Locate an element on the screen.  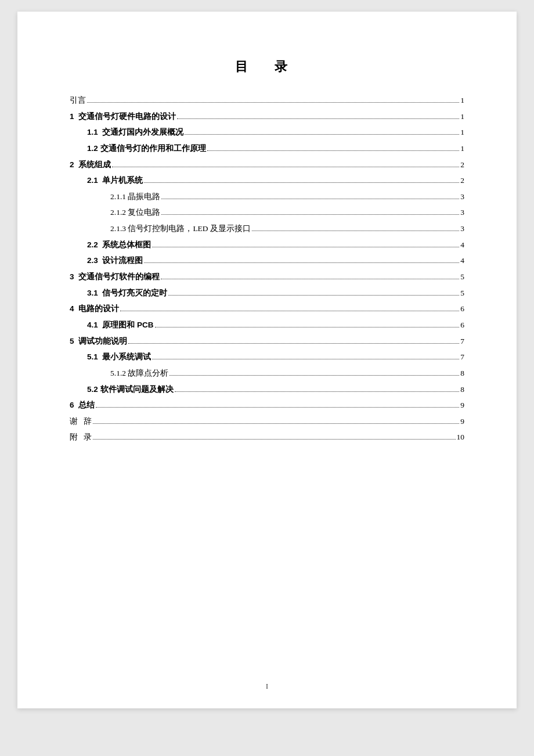
toc-entry-ch2-1-3: 2.1.3 信号灯控制电路，LED 及显示接口 3 is located at coordinates (267, 229).